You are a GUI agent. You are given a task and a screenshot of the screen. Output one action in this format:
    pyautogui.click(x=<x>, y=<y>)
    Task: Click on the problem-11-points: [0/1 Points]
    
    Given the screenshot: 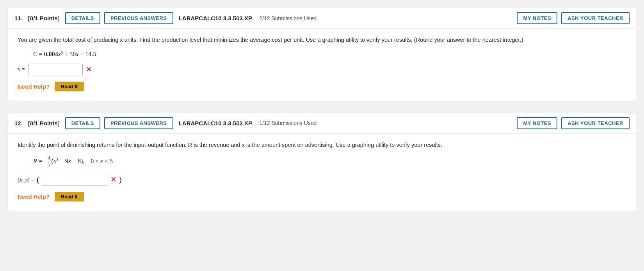 What is the action you would take?
    pyautogui.click(x=44, y=18)
    